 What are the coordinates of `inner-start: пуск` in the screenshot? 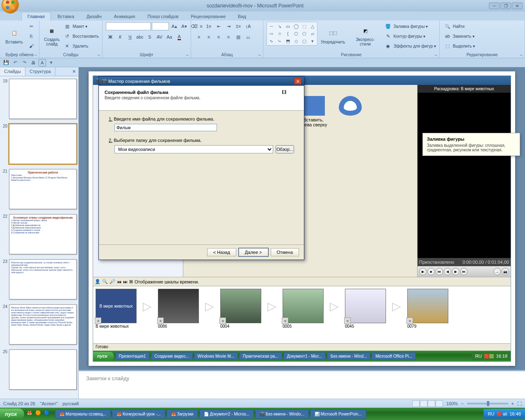 It's located at (103, 356).